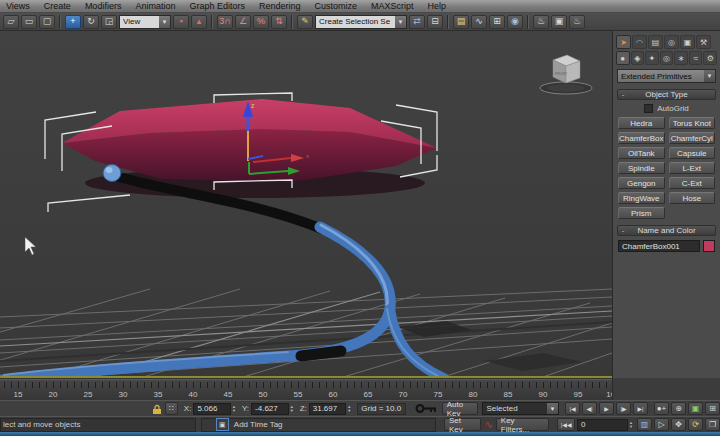 Image resolution: width=720 pixels, height=436 pixels. Describe the element at coordinates (656, 42) in the screenshot. I see `tab-hierarchy: ▤` at that location.